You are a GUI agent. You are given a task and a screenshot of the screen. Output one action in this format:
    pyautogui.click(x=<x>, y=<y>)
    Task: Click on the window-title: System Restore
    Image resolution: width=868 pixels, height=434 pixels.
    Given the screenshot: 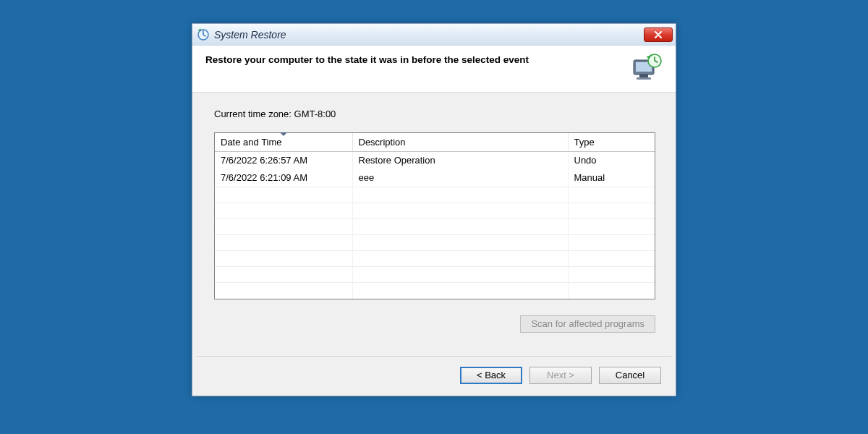 What is the action you would take?
    pyautogui.click(x=429, y=35)
    